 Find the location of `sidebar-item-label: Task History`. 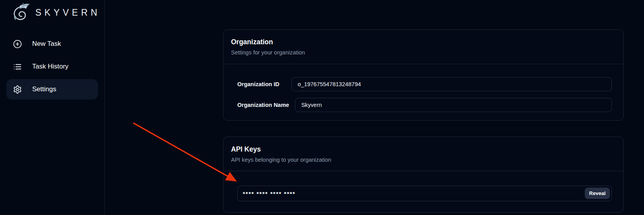

sidebar-item-label: Task History is located at coordinates (50, 67).